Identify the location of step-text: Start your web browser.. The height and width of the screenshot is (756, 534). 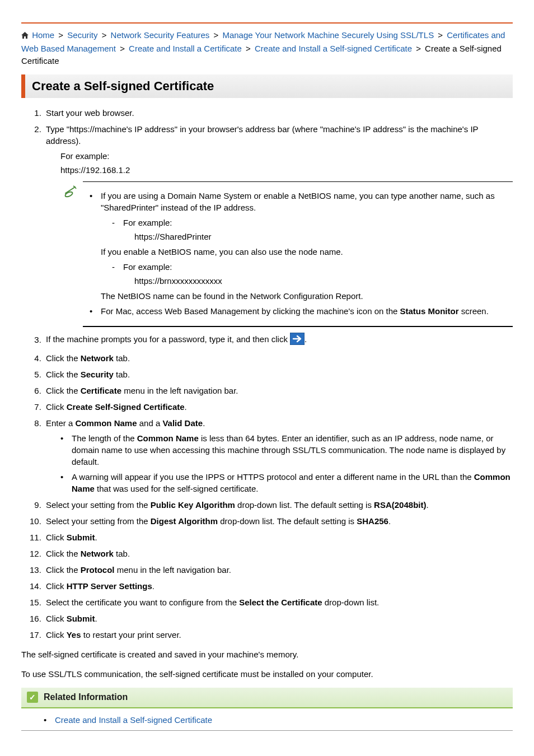
(90, 113).